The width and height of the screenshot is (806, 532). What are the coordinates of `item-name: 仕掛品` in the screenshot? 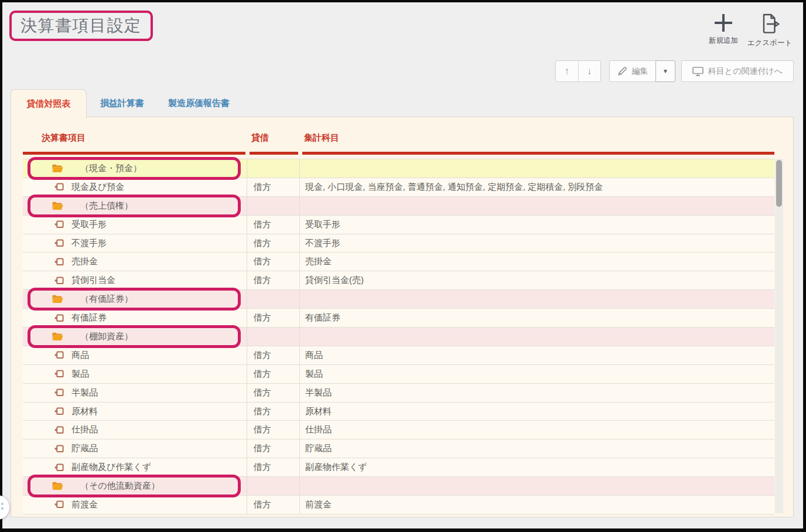 It's located at (84, 430).